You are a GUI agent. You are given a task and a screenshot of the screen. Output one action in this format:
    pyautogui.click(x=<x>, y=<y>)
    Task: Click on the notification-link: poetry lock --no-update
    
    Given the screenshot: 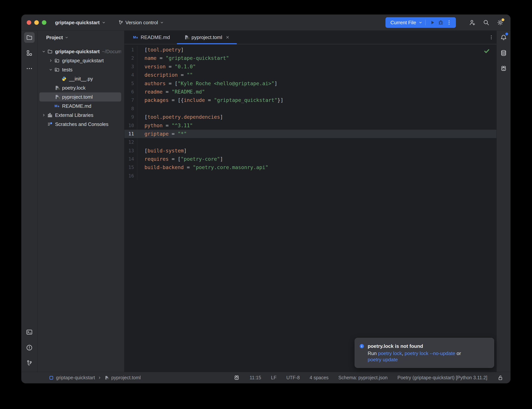 What is the action you would take?
    pyautogui.click(x=430, y=353)
    